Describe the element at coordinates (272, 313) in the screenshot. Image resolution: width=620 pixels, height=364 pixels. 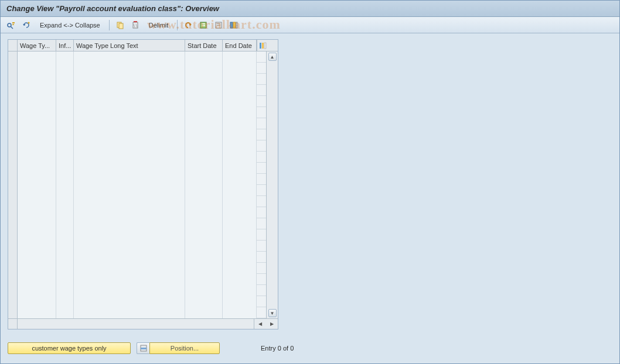
I see `scroll-down-icon: ▼` at that location.